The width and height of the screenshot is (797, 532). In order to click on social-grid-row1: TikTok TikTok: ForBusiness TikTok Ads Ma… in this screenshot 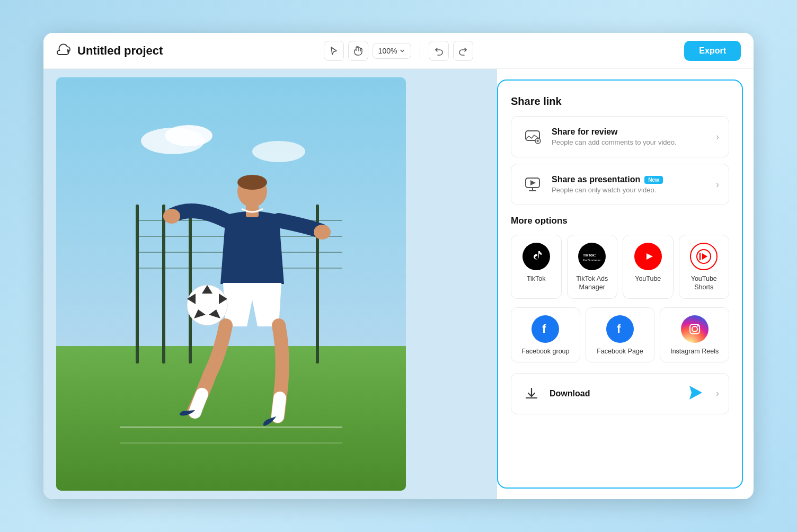, I will do `click(620, 267)`.